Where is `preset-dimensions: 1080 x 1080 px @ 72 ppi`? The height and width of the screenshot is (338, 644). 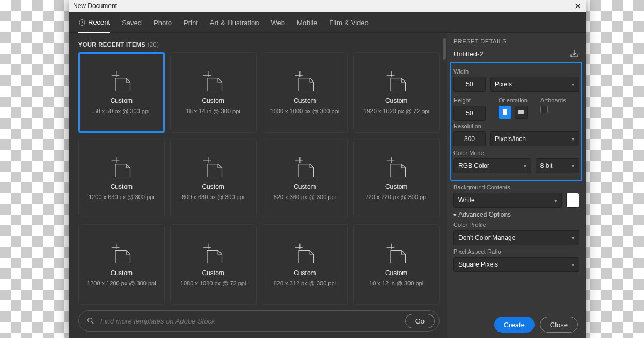 preset-dimensions: 1080 x 1080 px @ 72 ppi is located at coordinates (213, 283).